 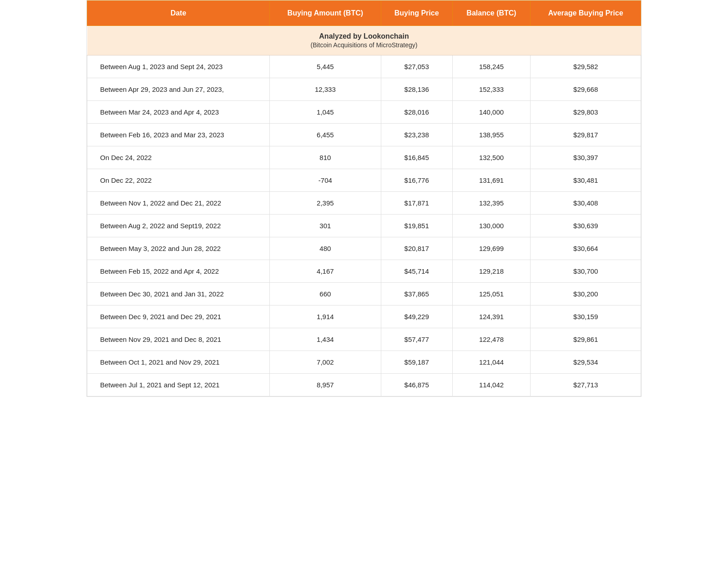 I want to click on cell-balance: 138,955, so click(x=491, y=135).